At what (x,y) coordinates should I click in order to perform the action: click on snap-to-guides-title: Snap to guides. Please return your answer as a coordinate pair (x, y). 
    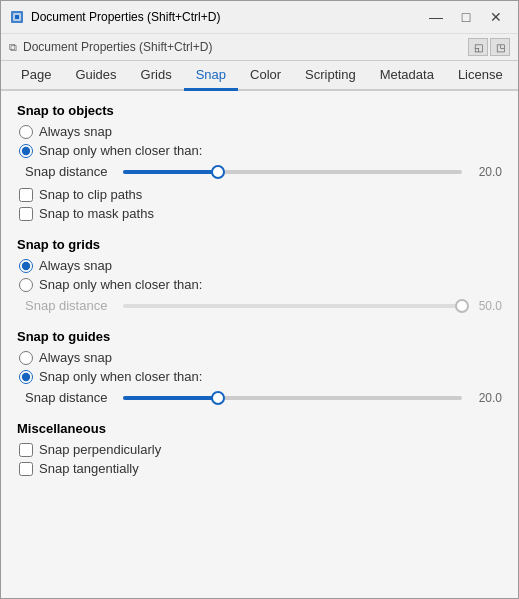
    Looking at the image, I should click on (260, 336).